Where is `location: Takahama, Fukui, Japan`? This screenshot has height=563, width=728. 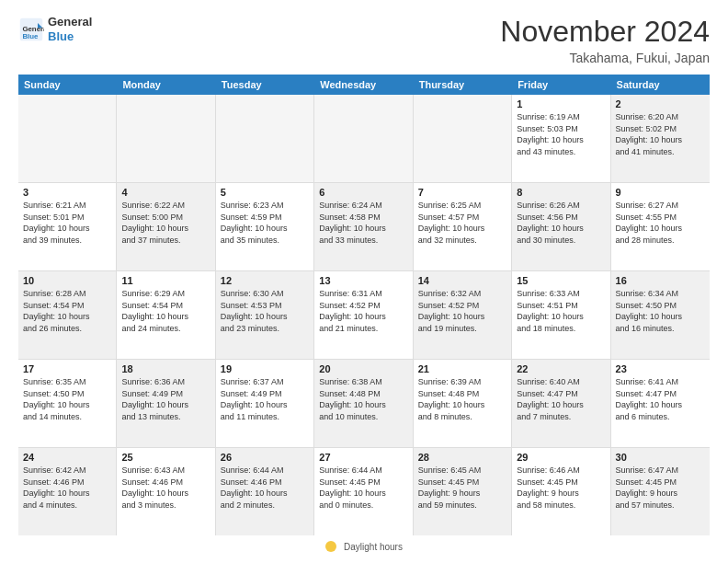 location: Takahama, Fukui, Japan is located at coordinates (605, 58).